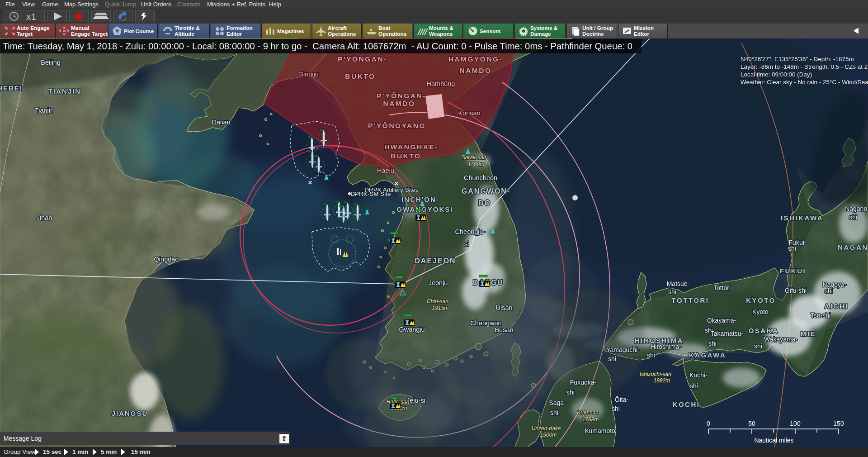  Describe the element at coordinates (802, 218) in the screenshot. I see `svg-text: ISHIKAWA` at that location.